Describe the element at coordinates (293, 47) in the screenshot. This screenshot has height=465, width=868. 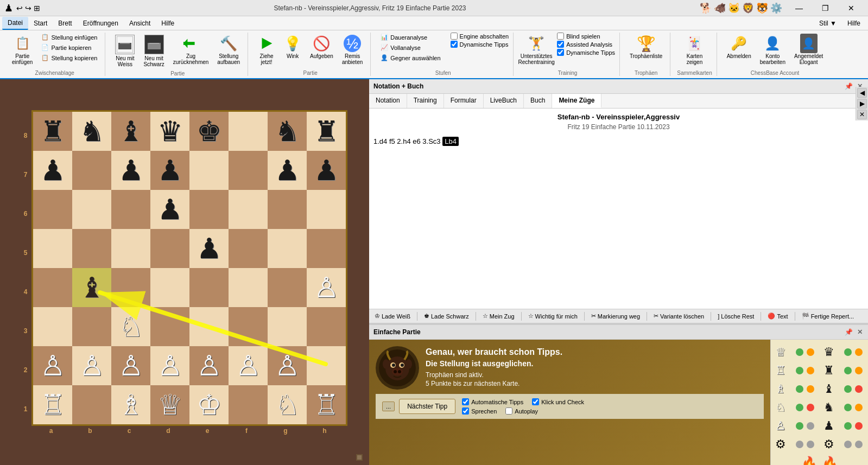
I see `wink-button: 💡 Wink` at that location.